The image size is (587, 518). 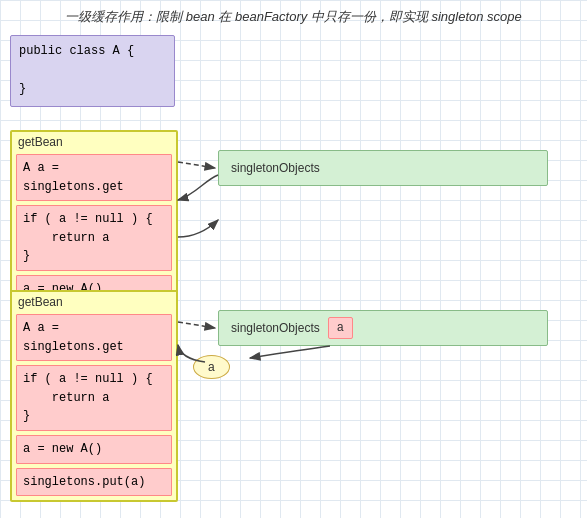 I want to click on code-line: singletons.put(a), so click(x=94, y=482).